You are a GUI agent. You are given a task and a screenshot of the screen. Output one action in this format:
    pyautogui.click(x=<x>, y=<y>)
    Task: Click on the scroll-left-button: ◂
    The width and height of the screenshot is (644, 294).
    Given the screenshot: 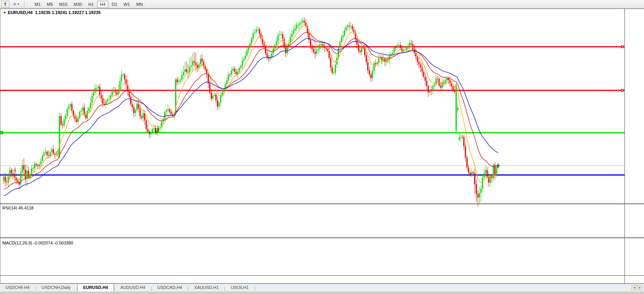 What is the action you would take?
    pyautogui.click(x=634, y=288)
    